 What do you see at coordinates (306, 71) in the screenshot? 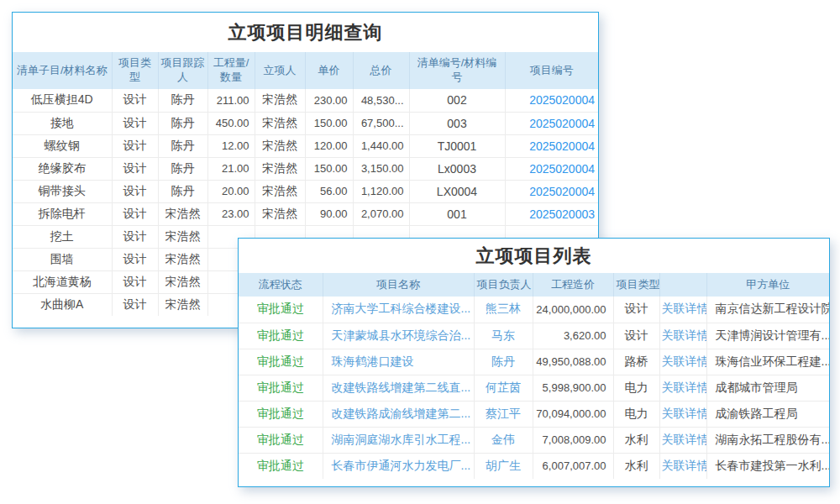
I see `header-row: 清单子目/材料名称项目类型项目跟踪人工程量/数量立项人单价总价清单编号/材料编号…` at bounding box center [306, 71].